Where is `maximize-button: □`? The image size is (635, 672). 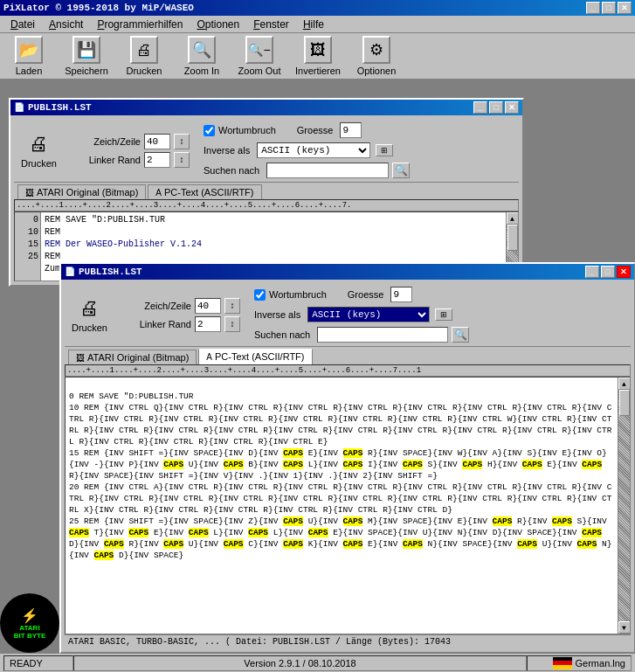
maximize-button: □ is located at coordinates (609, 8).